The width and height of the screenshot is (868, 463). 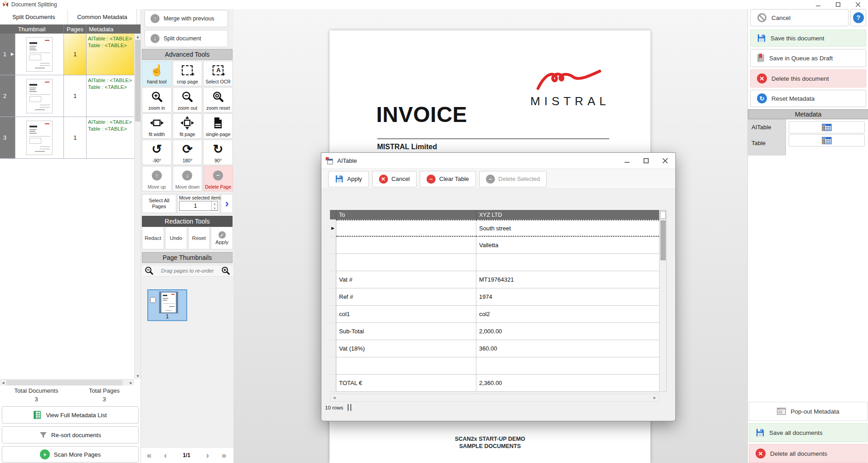 I want to click on dialog-title-bar: AITable, so click(x=499, y=161).